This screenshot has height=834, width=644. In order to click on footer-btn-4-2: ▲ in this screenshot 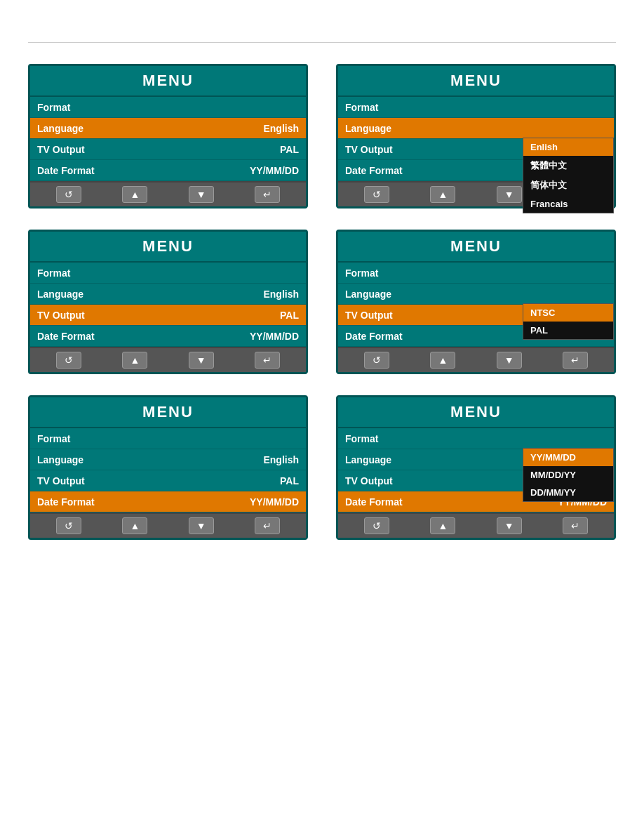, I will do `click(443, 360)`.